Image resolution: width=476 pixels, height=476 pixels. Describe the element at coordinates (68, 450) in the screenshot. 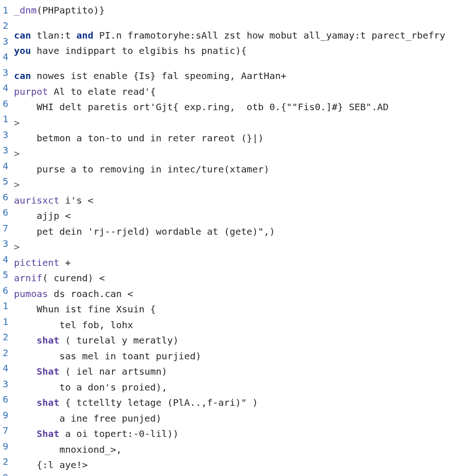

I see `code-token: mnoxiond_>,` at that location.